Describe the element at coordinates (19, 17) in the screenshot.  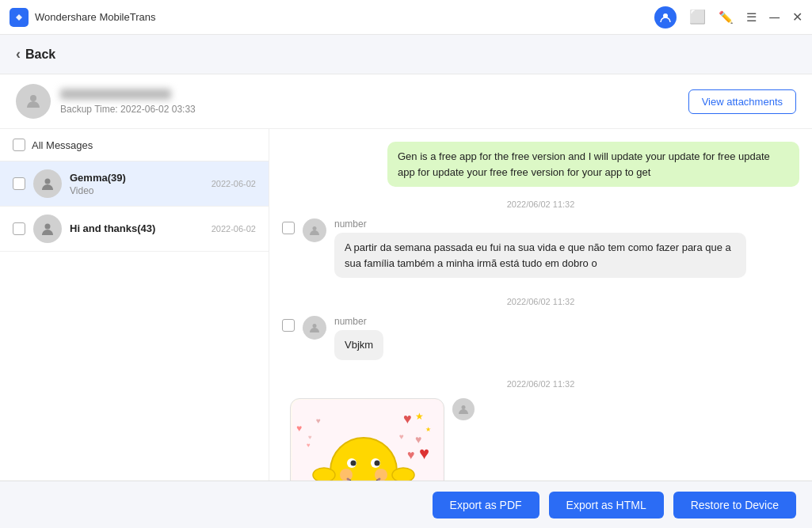
I see `app-logo` at that location.